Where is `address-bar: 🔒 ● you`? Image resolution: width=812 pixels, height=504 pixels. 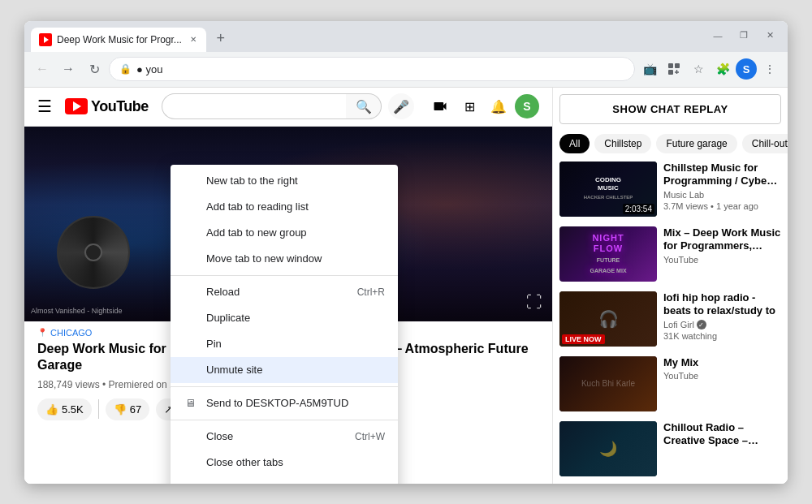 address-bar: 🔒 ● you is located at coordinates (372, 69).